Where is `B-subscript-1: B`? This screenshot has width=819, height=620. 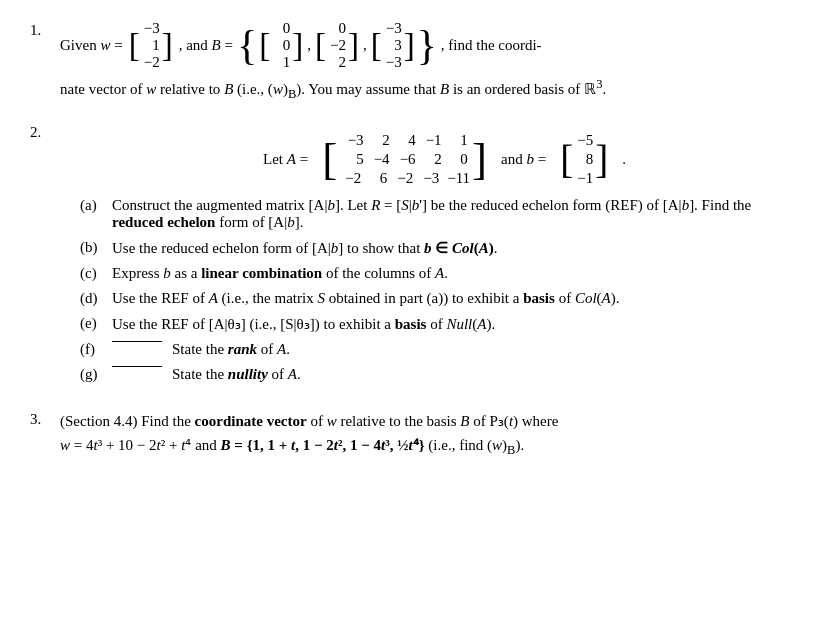
B-subscript-1: B is located at coordinates (292, 94).